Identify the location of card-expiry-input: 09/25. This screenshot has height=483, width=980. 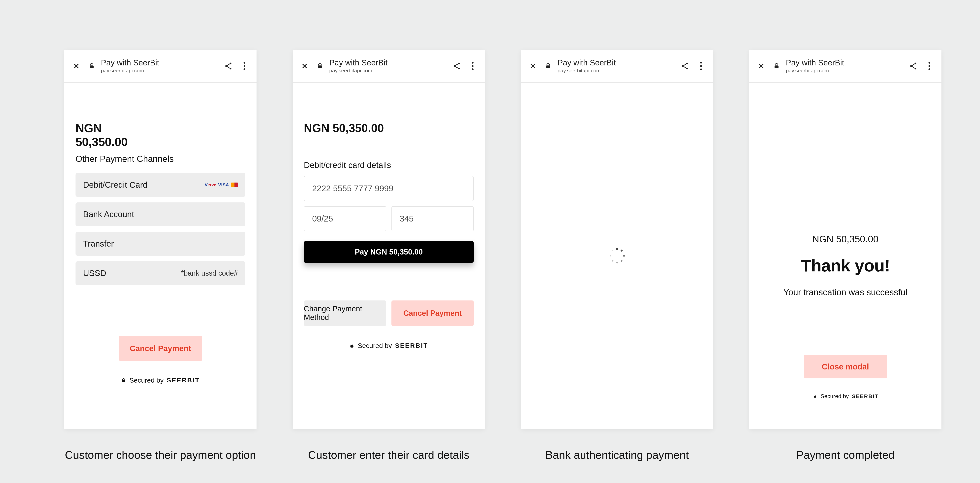
(345, 219).